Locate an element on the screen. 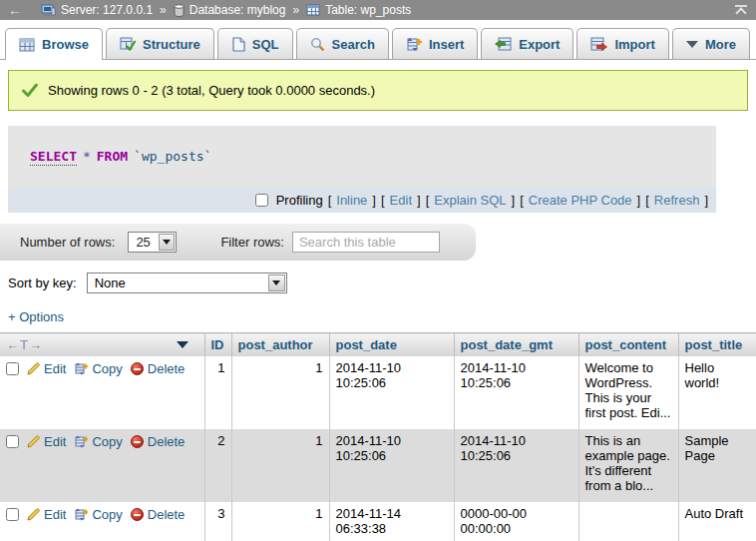 This screenshot has width=756, height=541. number-of-rows-select: 25 is located at coordinates (152, 242).